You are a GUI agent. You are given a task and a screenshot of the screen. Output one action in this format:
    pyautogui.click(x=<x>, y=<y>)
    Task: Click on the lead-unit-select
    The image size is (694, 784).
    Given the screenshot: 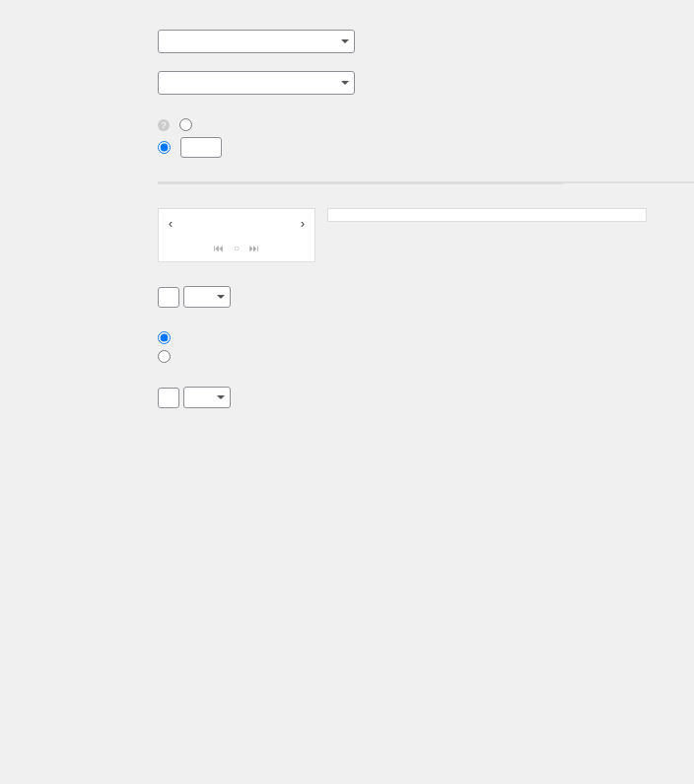 What is the action you would take?
    pyautogui.click(x=207, y=297)
    